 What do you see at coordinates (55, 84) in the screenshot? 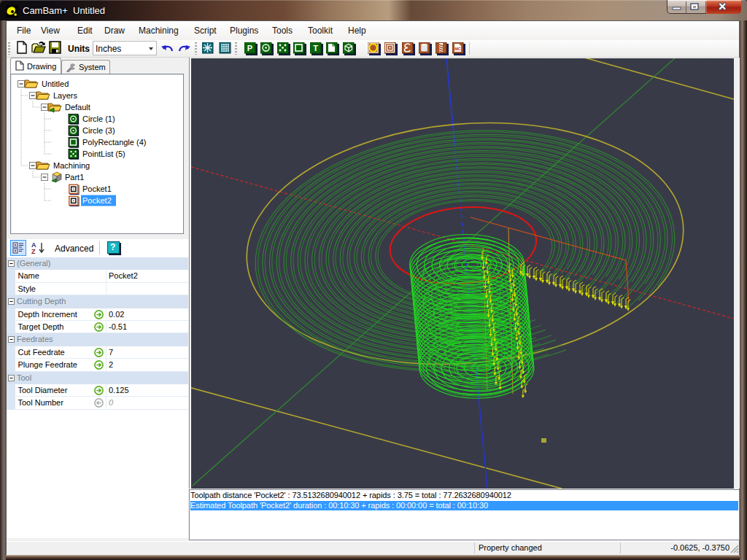
I see `svg-text: Untitled` at bounding box center [55, 84].